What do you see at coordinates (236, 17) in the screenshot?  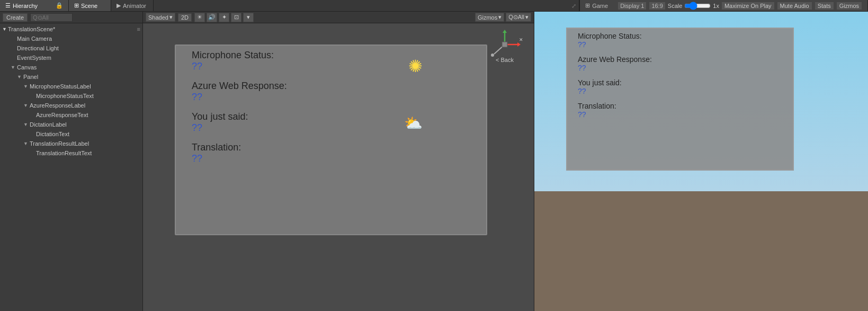 I see `scene-icon-display: ⊡` at bounding box center [236, 17].